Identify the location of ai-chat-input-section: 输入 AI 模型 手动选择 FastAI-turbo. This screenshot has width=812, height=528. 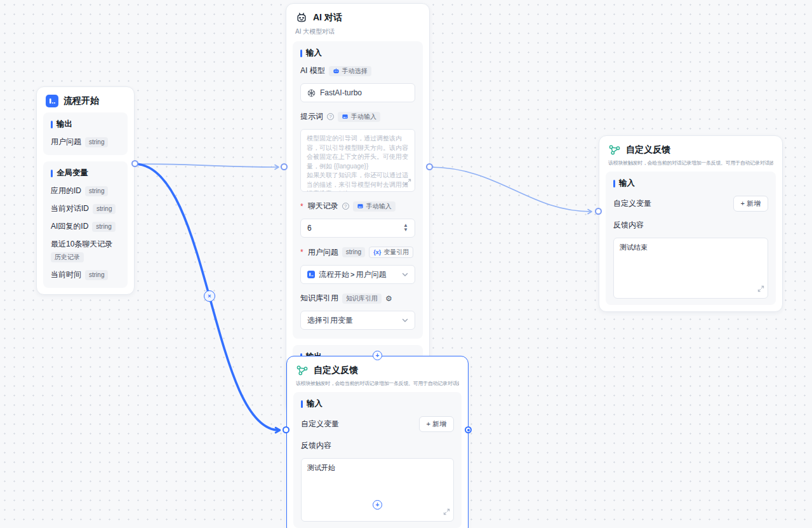
(358, 190).